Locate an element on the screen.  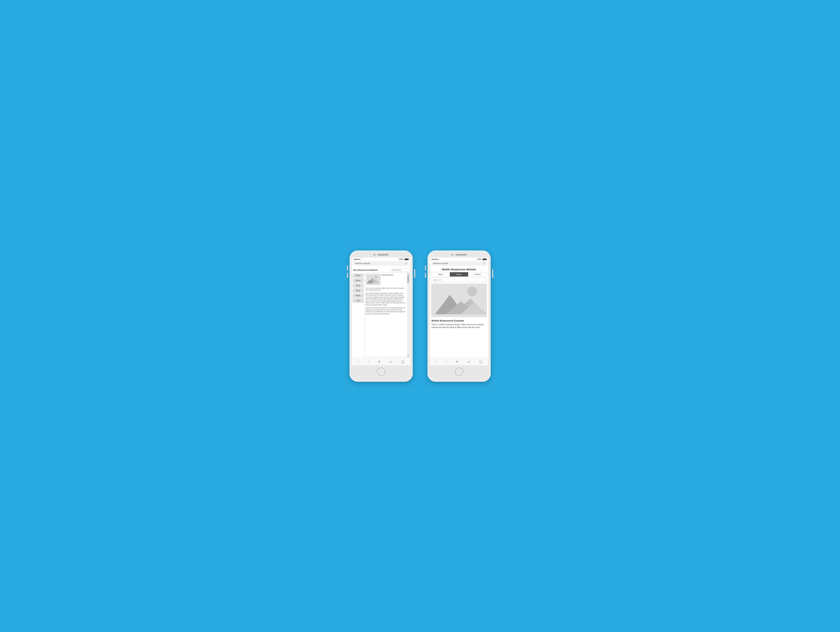
phone-responsive: ∿ 100% website example ↺ Mobile Responsi… is located at coordinates (459, 316).